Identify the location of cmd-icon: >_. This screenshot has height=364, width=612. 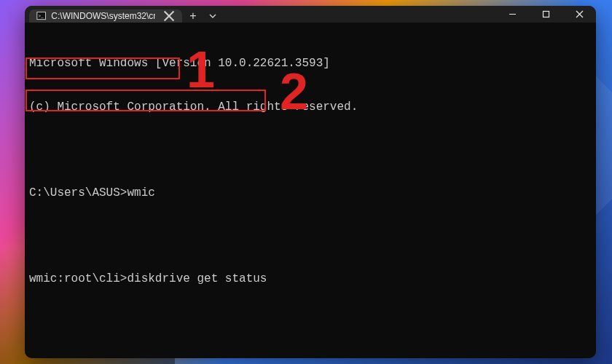
(41, 16).